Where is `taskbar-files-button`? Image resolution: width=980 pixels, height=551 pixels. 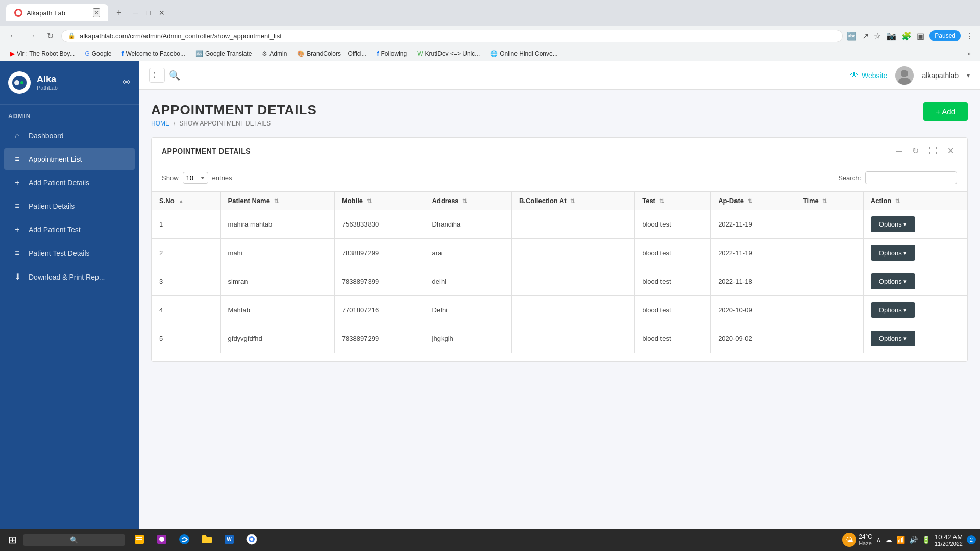
taskbar-files-button is located at coordinates (139, 540).